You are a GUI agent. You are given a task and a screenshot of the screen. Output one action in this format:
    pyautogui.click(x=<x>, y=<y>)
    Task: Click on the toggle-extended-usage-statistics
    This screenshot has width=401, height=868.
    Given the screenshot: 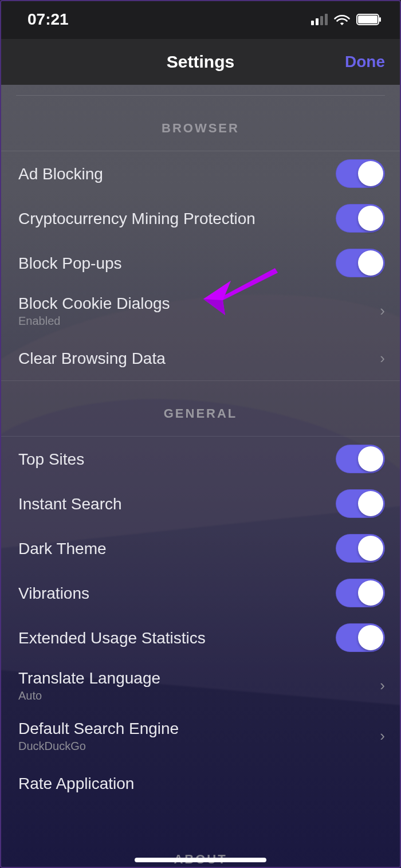 What is the action you would take?
    pyautogui.click(x=360, y=638)
    